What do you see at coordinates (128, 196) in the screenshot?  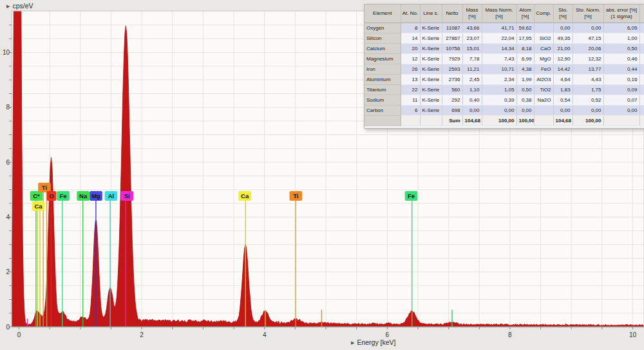 I see `svg-text: Si` at bounding box center [128, 196].